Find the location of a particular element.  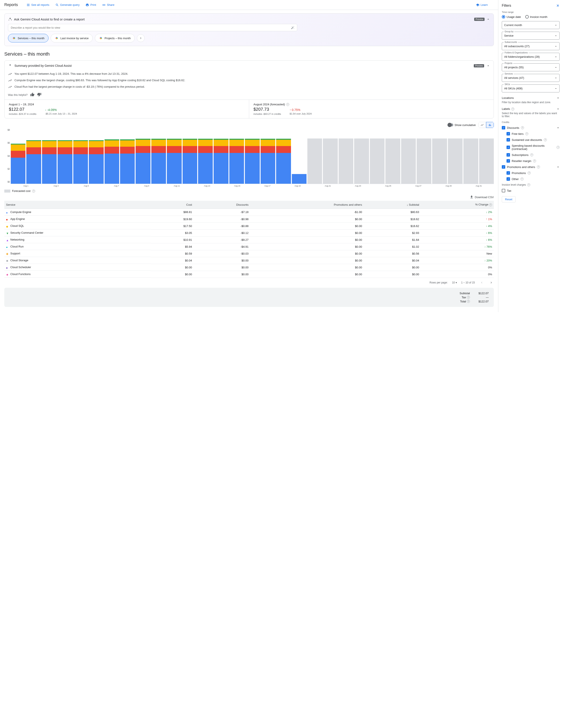

table-header: ↓ Subtotal is located at coordinates (392, 205).